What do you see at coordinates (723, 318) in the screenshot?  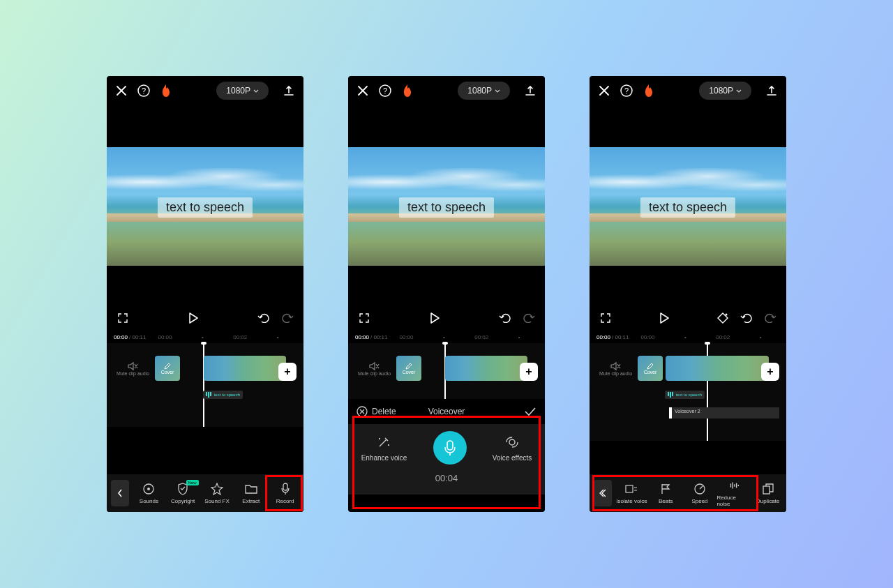 I see `diamond-icon` at bounding box center [723, 318].